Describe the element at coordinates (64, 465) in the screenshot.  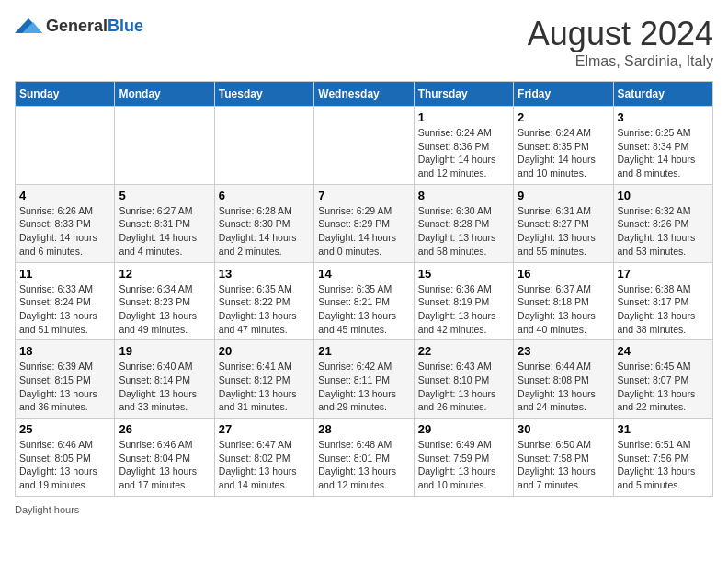
I see `day-info: Sunrise: 6:46 AM Sunset: 8:05 PM Dayligh…` at that location.